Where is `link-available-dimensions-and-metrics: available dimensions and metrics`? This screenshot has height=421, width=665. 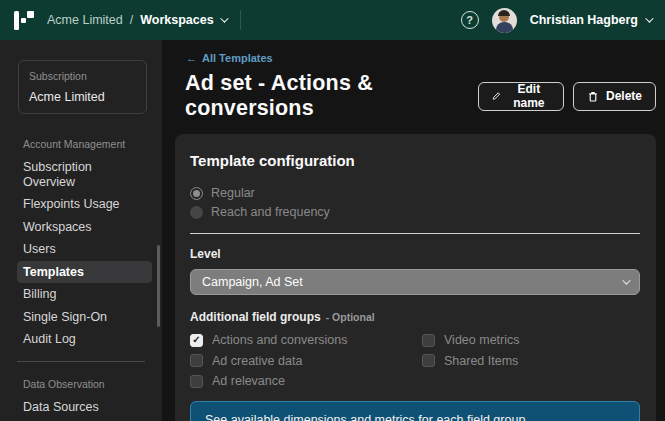
link-available-dimensions-and-metrics: available dimensions and metrics is located at coordinates (323, 417).